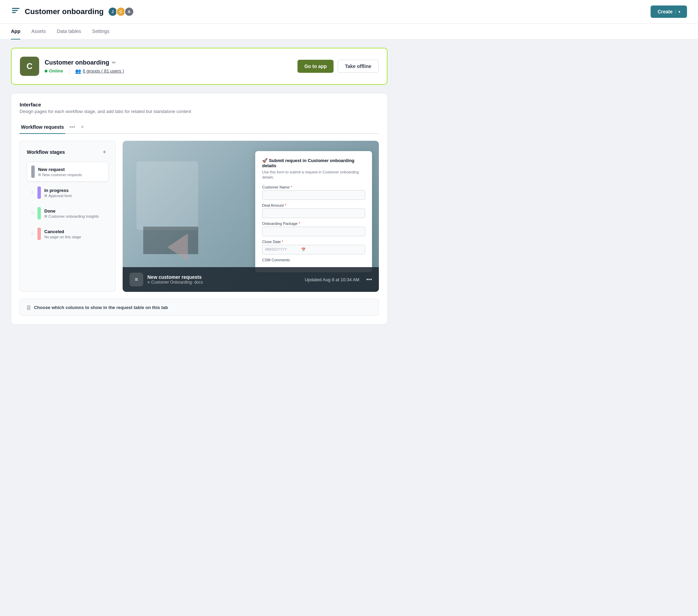  Describe the element at coordinates (314, 250) in the screenshot. I see `field-input-close-date: MM/DD/YYYY 📅` at that location.